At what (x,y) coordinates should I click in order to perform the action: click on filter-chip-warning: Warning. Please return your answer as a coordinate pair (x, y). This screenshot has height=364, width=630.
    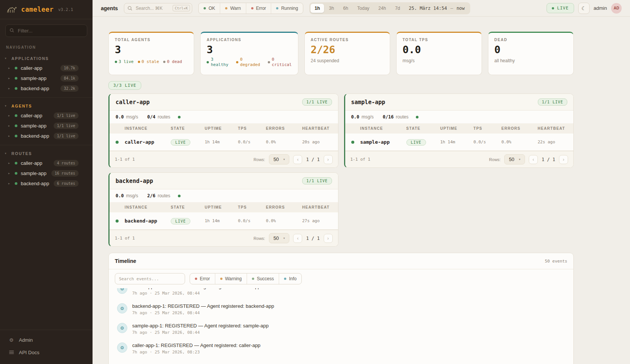
    Looking at the image, I should click on (231, 279).